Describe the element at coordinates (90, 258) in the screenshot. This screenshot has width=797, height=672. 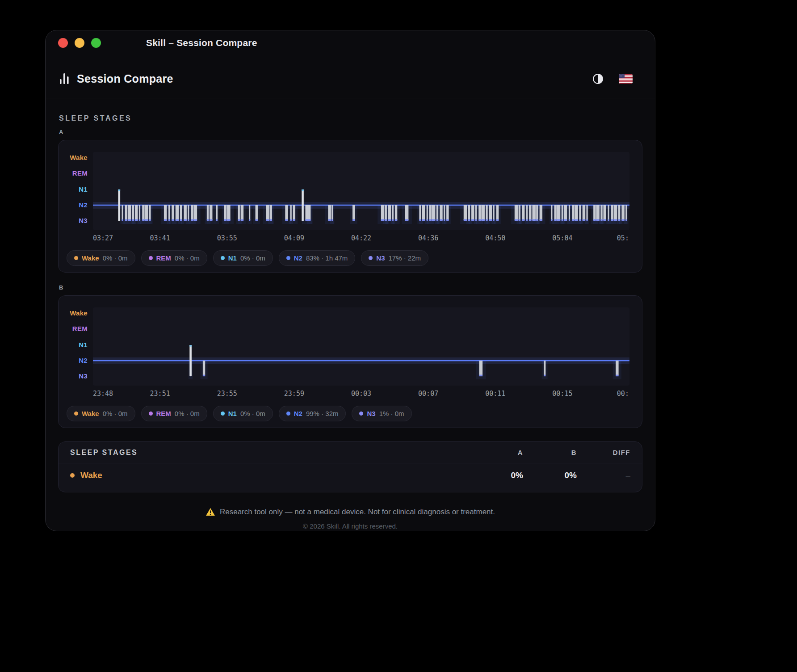
I see `legend-stage-name: Wake` at that location.